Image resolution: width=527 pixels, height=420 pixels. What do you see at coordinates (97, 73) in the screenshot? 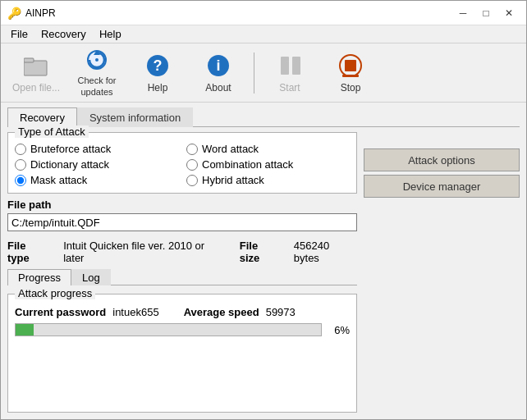
I see `check-updates-button: Check for updates` at bounding box center [97, 73].